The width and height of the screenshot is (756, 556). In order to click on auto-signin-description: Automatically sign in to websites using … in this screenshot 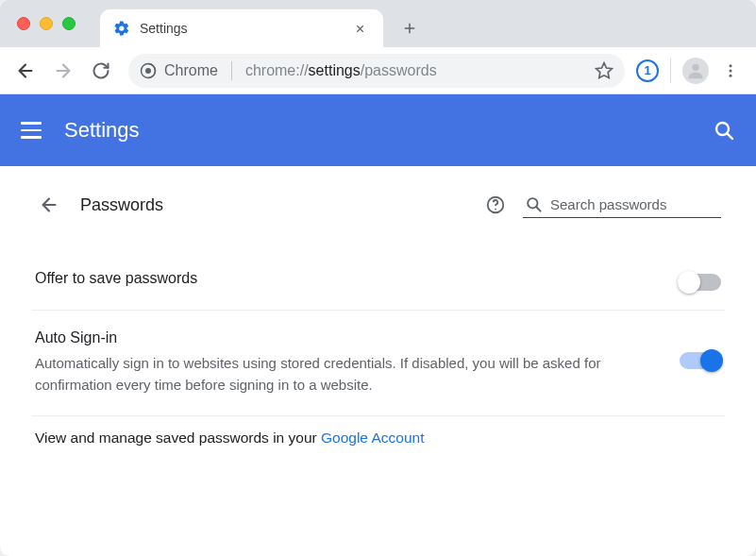, I will do `click(347, 374)`.